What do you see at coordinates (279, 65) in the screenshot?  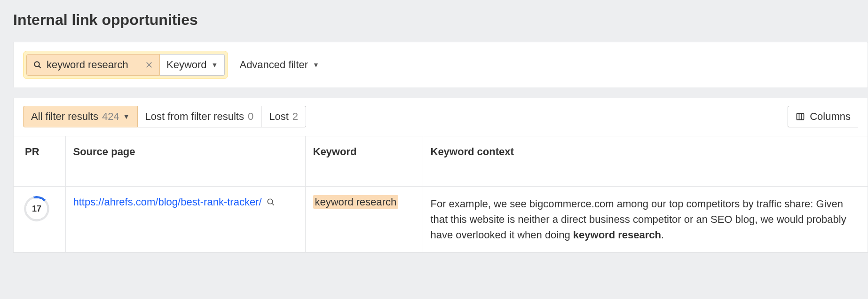 I see `advanced-filter-dropdown: Advanced filter ▼` at bounding box center [279, 65].